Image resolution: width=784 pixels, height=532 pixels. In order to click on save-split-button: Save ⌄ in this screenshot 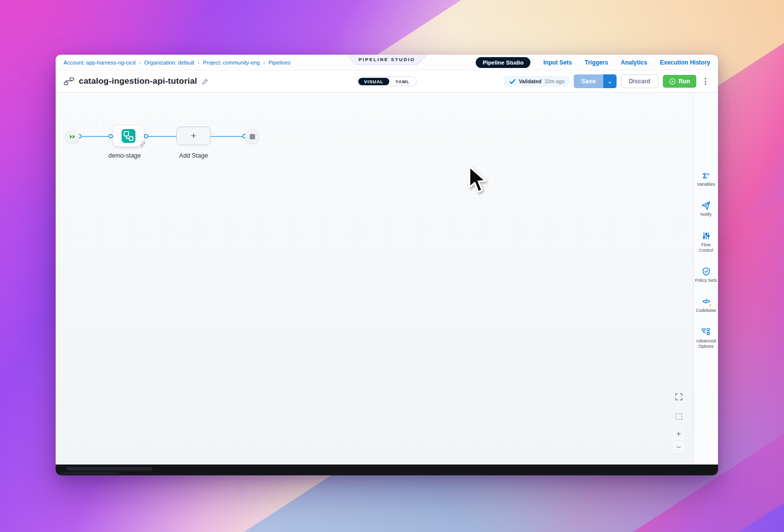, I will do `click(595, 81)`.